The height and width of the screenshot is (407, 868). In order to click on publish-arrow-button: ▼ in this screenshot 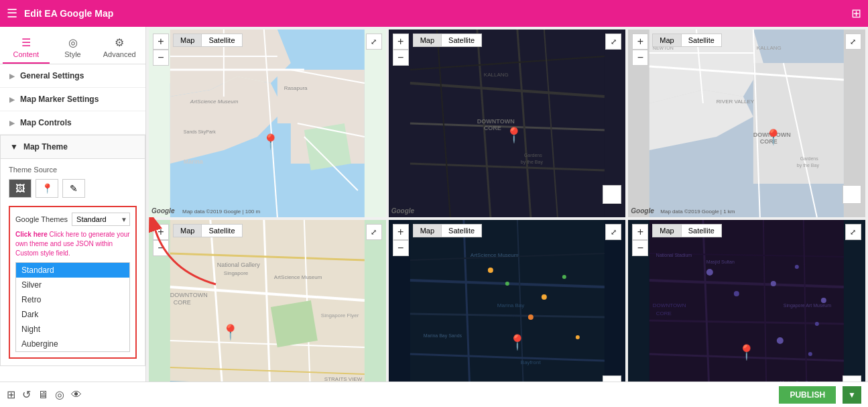, I will do `click(852, 395)`.